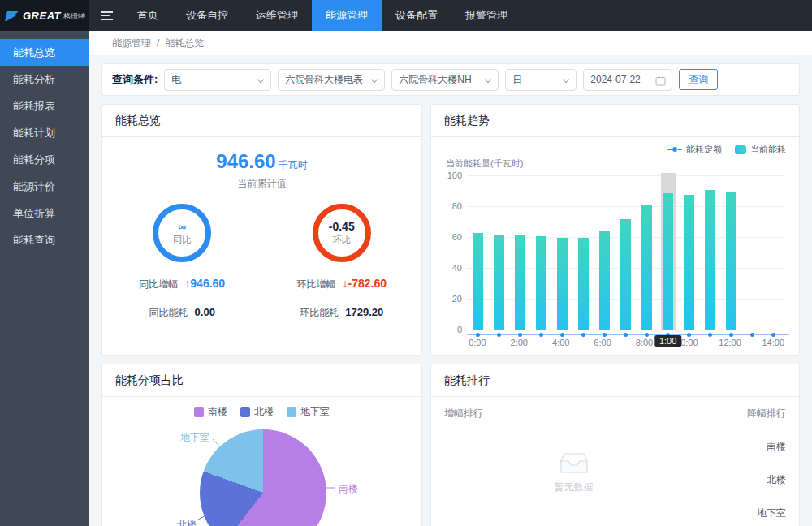 This screenshot has height=526, width=812. What do you see at coordinates (698, 80) in the screenshot?
I see `search-button: 查询` at bounding box center [698, 80].